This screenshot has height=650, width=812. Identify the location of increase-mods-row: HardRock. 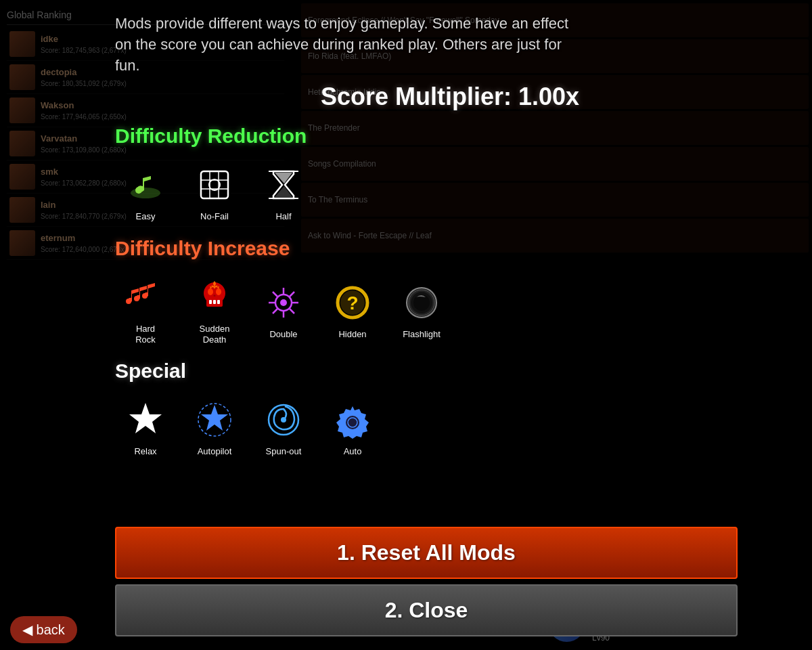
(450, 309).